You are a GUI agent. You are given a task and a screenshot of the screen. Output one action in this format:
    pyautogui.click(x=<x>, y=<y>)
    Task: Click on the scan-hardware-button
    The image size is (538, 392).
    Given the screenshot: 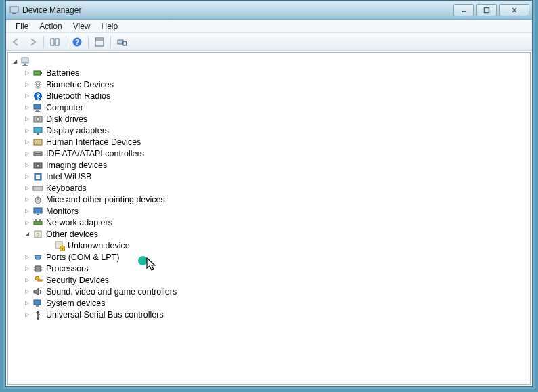 What is the action you would take?
    pyautogui.click(x=122, y=42)
    